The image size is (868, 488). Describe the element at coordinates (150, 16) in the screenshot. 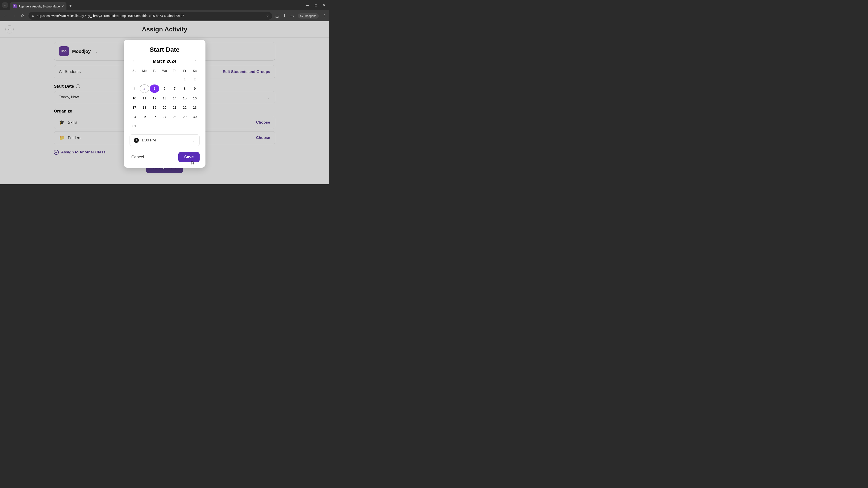

I see `address-bar: ⚙ app.seesaw.me/#/activities/library?my_…` at that location.